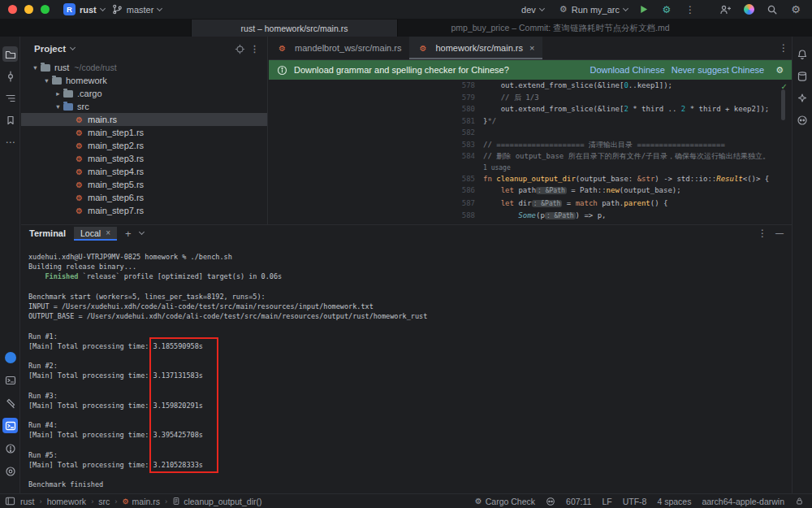 The width and height of the screenshot is (812, 508). Describe the element at coordinates (802, 54) in the screenshot. I see `notifications-tool-icon` at that location.